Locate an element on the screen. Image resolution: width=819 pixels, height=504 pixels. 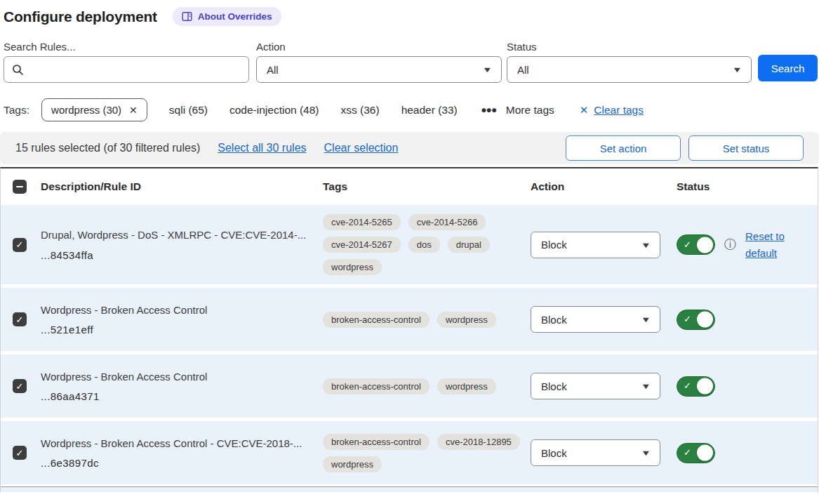
clear-tags-link: ✕ Clear tags is located at coordinates (612, 110).